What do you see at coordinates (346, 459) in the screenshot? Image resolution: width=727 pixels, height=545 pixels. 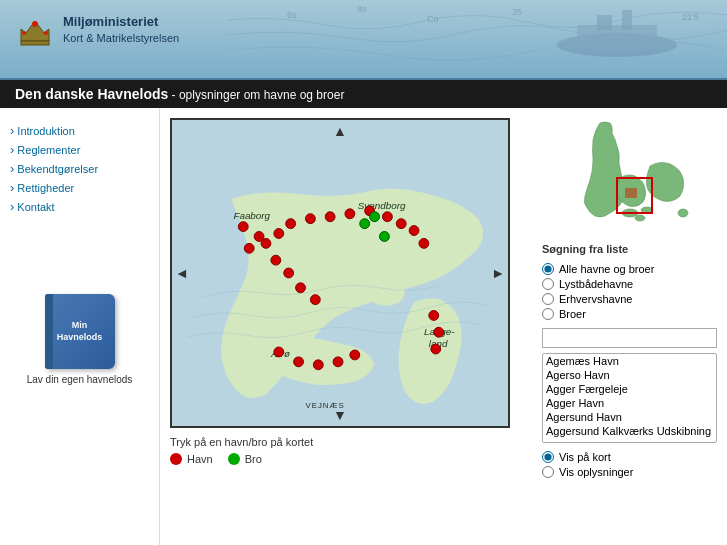 I see `map-legend: Havn Bro` at bounding box center [346, 459].